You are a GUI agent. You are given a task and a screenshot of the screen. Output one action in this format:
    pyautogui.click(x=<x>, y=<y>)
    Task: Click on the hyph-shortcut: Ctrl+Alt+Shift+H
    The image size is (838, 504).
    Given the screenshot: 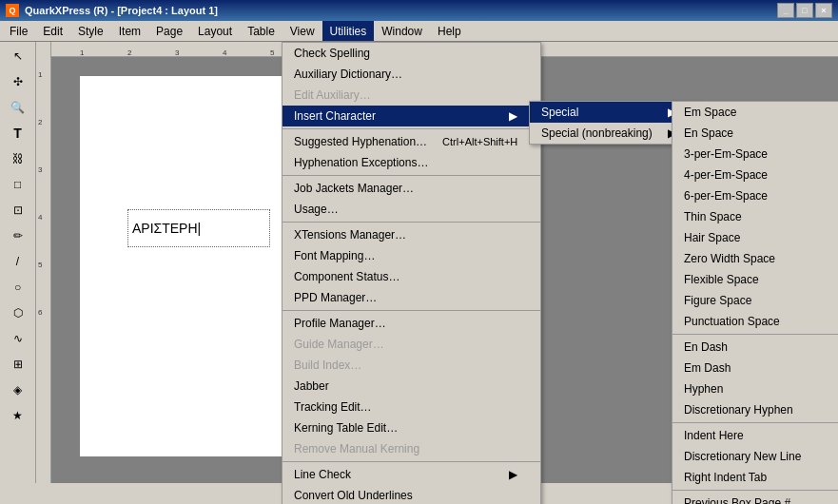 What is the action you would take?
    pyautogui.click(x=479, y=142)
    